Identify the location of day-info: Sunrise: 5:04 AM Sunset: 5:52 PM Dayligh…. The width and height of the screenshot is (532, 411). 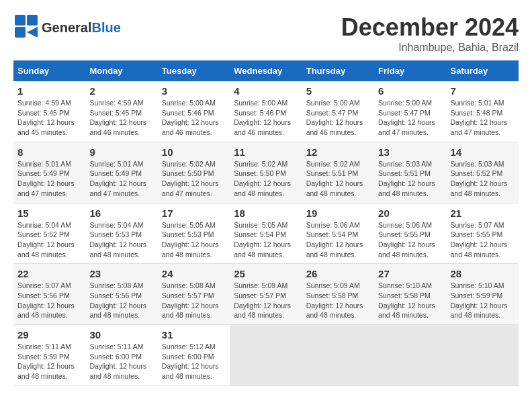
(50, 240).